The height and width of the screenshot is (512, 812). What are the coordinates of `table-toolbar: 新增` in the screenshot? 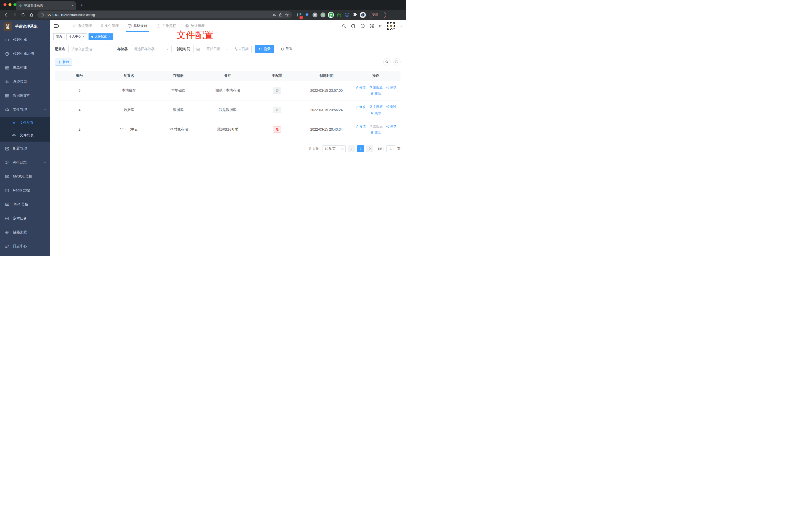 It's located at (228, 62).